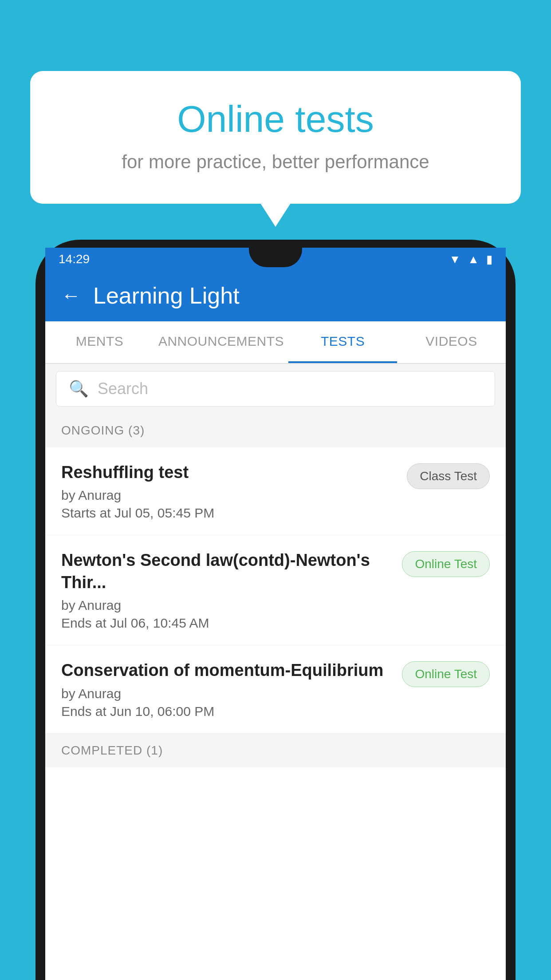 The width and height of the screenshot is (551, 980). What do you see at coordinates (276, 491) in the screenshot?
I see `test-item: Reshuffling test by Anurag Starts at Jul…` at bounding box center [276, 491].